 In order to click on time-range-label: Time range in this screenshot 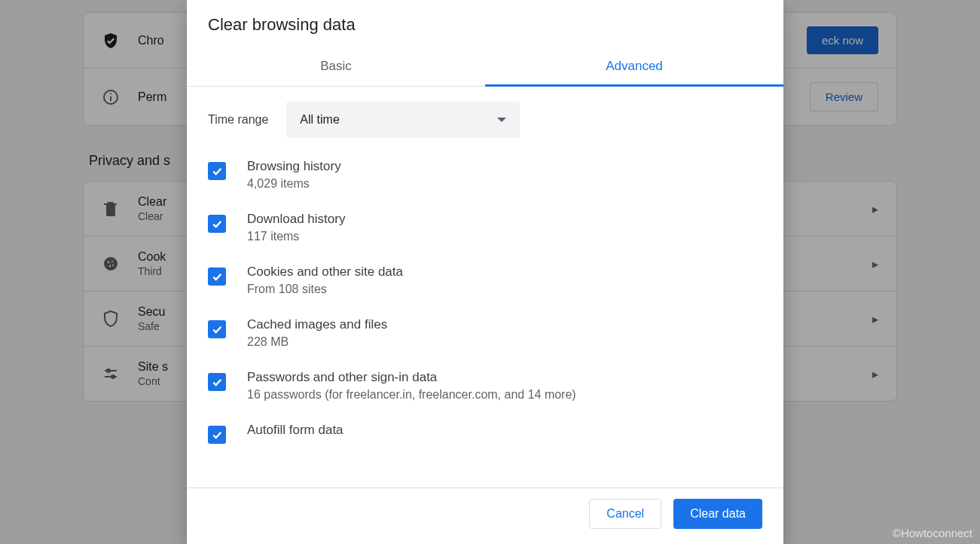, I will do `click(238, 120)`.